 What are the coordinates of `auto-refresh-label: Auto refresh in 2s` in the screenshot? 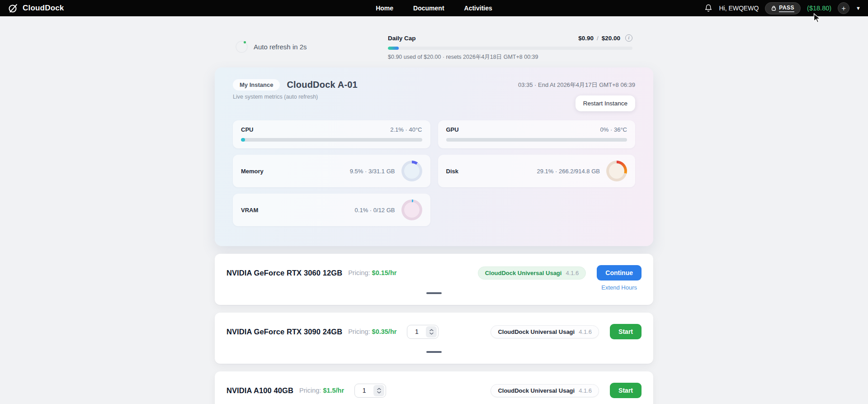 It's located at (280, 47).